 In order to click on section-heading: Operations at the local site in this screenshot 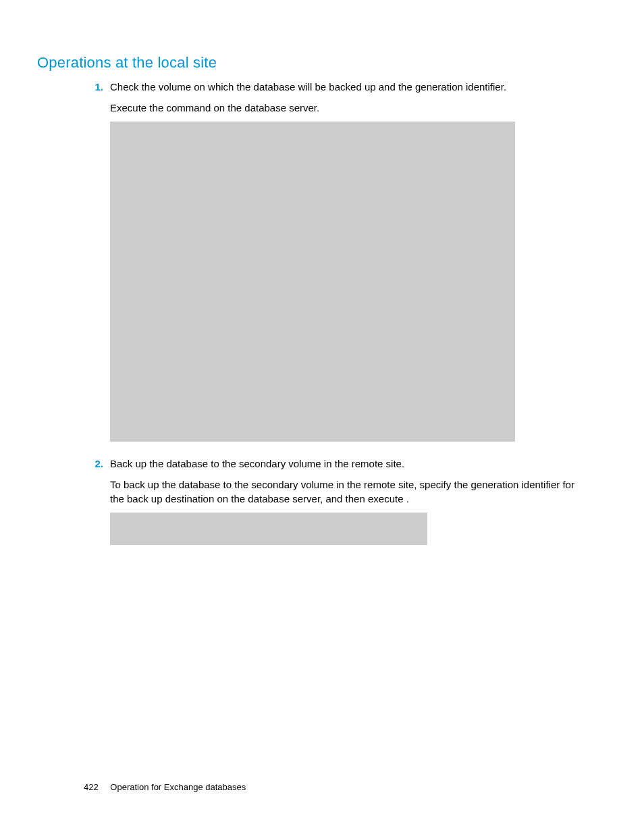, I will do `click(320, 63)`.